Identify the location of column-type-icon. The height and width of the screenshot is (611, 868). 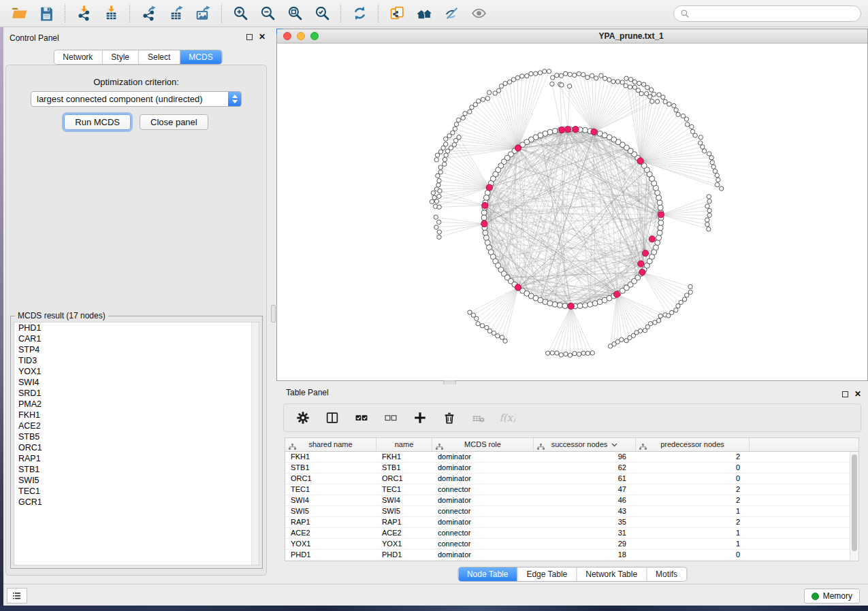
(643, 448).